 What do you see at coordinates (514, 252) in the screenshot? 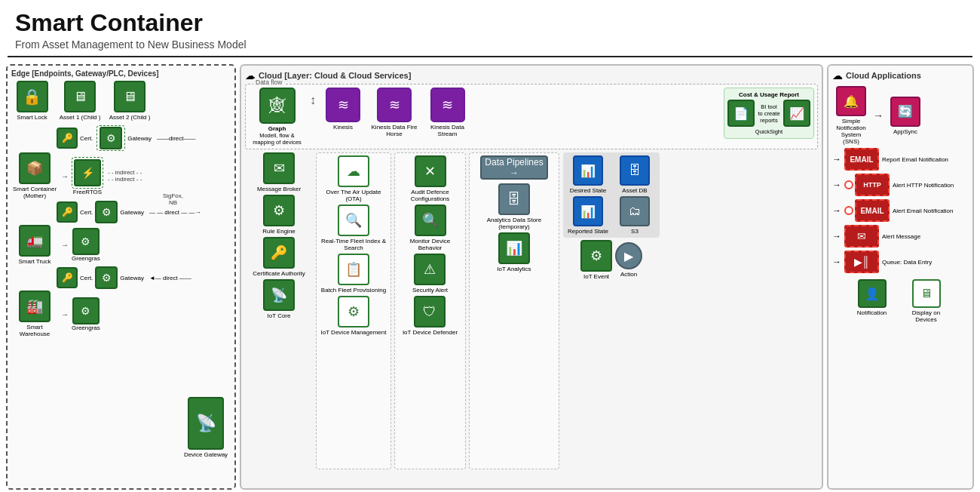
I see `iot-analytics-node: 📊 IoT Analytics` at bounding box center [514, 252].